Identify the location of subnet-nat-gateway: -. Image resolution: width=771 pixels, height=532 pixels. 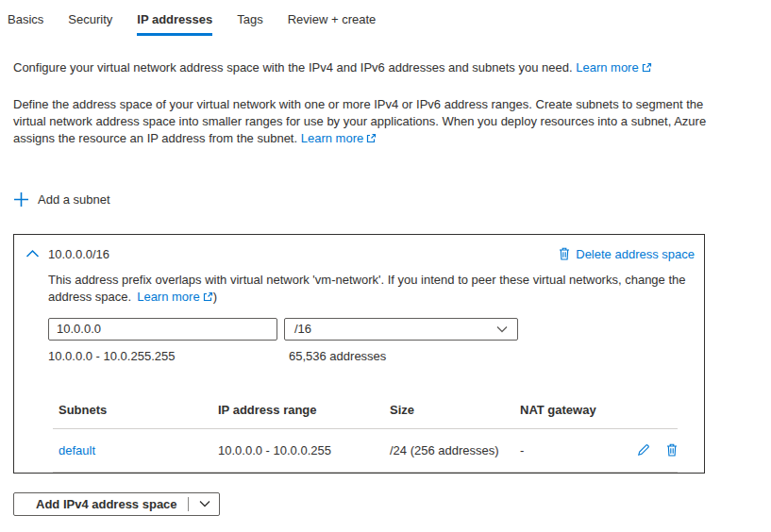
(570, 451).